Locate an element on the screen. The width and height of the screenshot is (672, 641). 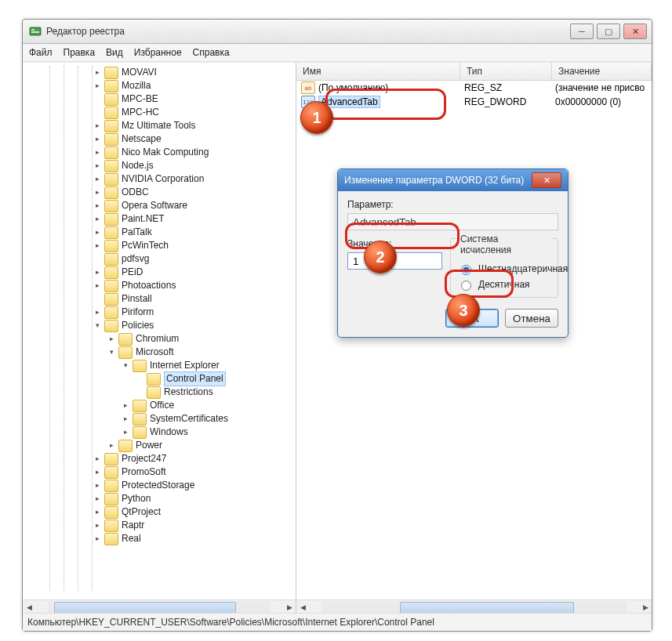
tree-node: ▸PalTalk is located at coordinates (159, 232).